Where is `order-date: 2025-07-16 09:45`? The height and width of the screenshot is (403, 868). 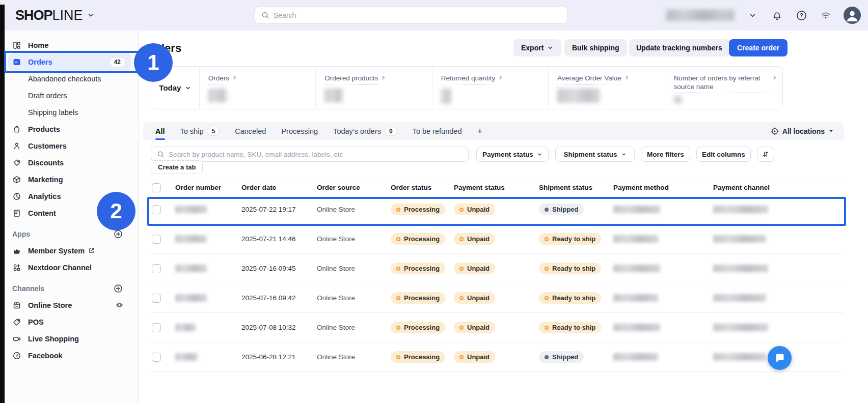
order-date: 2025-07-16 09:45 is located at coordinates (279, 269).